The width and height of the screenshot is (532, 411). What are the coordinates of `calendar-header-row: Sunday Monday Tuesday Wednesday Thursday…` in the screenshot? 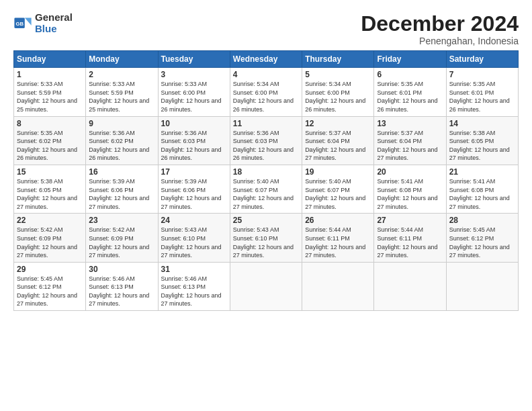 It's located at (266, 59).